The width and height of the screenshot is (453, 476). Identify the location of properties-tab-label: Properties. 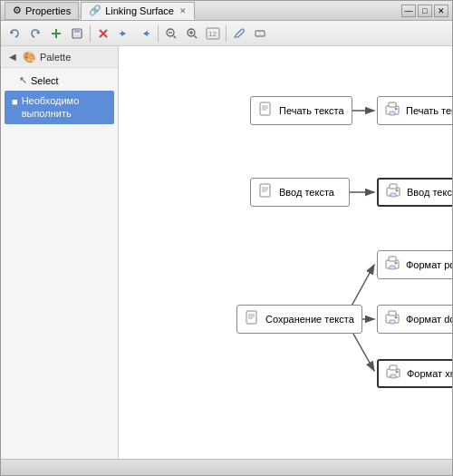
(48, 11).